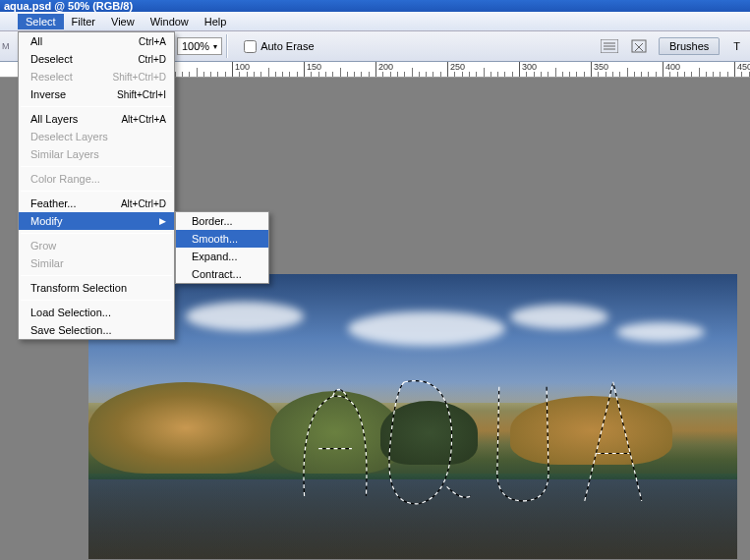 The width and height of the screenshot is (750, 560). What do you see at coordinates (215, 47) in the screenshot?
I see `dropdown-arrow-icon: ▾` at bounding box center [215, 47].